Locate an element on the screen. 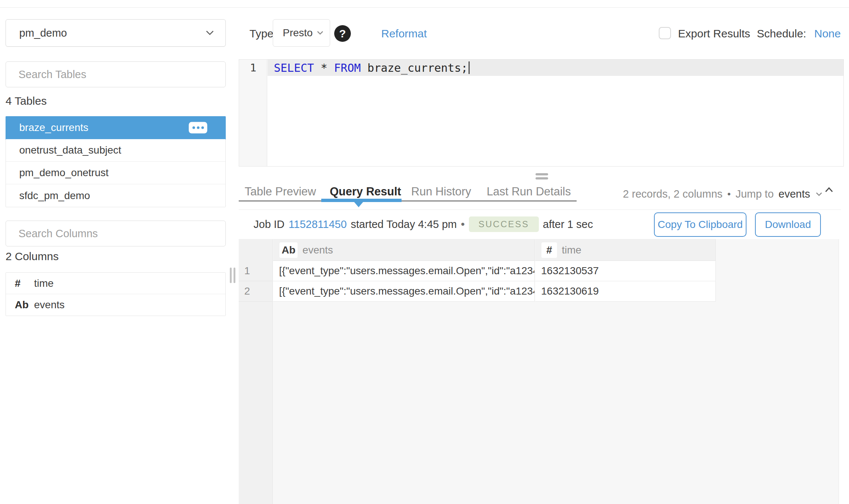  column-name: time is located at coordinates (44, 283).